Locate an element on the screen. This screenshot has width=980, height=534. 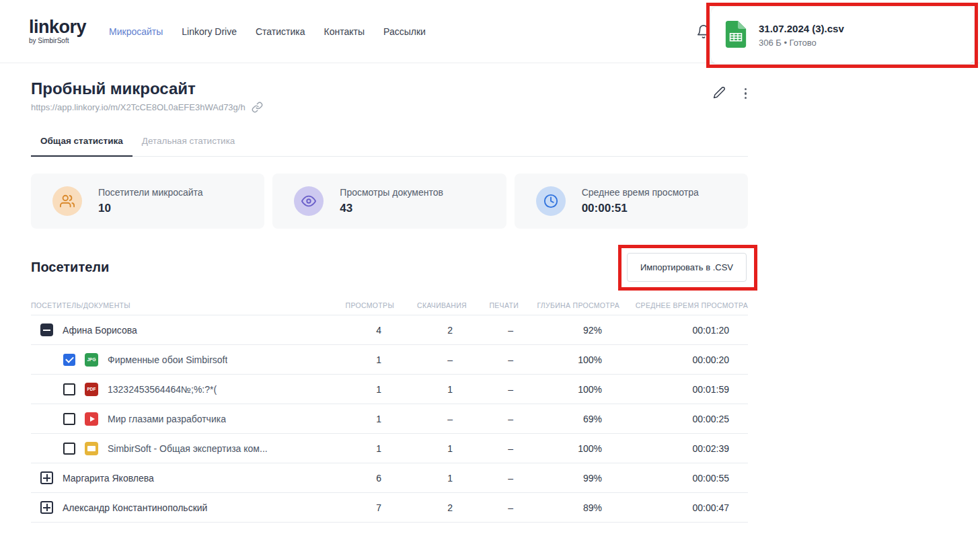
notifications-bell-icon is located at coordinates (704, 33).